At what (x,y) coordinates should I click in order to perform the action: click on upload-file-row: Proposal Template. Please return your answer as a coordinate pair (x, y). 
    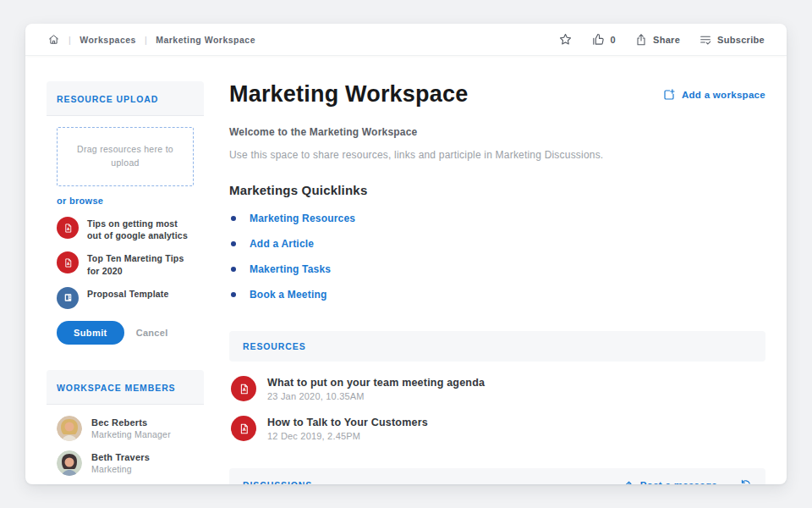
    Looking at the image, I should click on (125, 298).